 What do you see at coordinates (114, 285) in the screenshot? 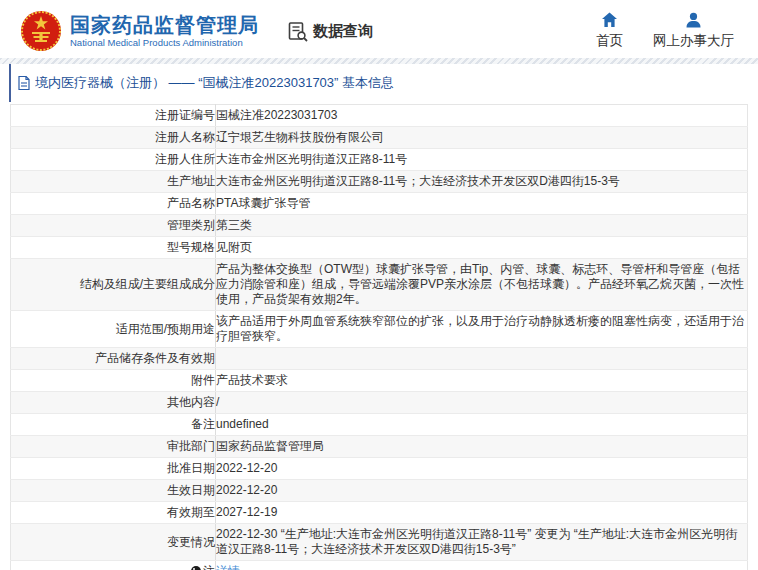
I see `field-label: 结构及组成/主要组成成分` at bounding box center [114, 285].